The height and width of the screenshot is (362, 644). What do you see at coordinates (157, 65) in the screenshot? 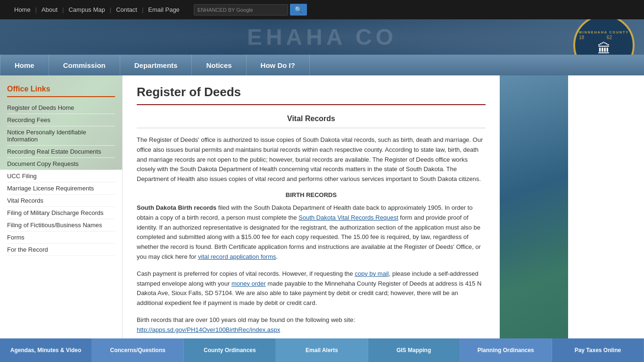
I see `nav-departments-link: Departments` at bounding box center [157, 65].